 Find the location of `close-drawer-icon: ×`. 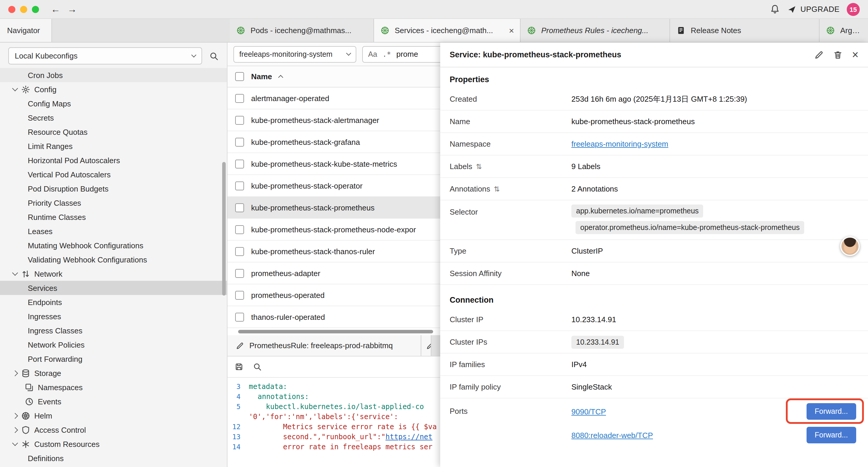

close-drawer-icon: × is located at coordinates (855, 55).